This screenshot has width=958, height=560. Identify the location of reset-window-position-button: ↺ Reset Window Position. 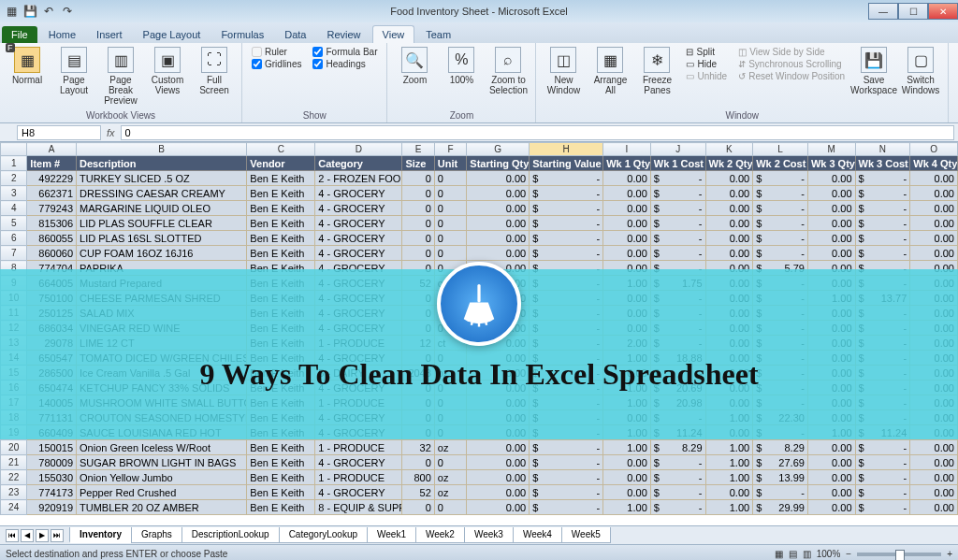
(791, 77).